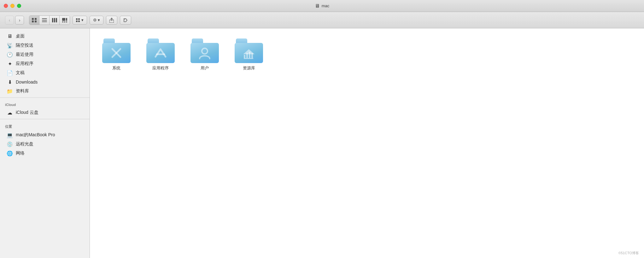  I want to click on applications-icon: ✦, so click(10, 64).